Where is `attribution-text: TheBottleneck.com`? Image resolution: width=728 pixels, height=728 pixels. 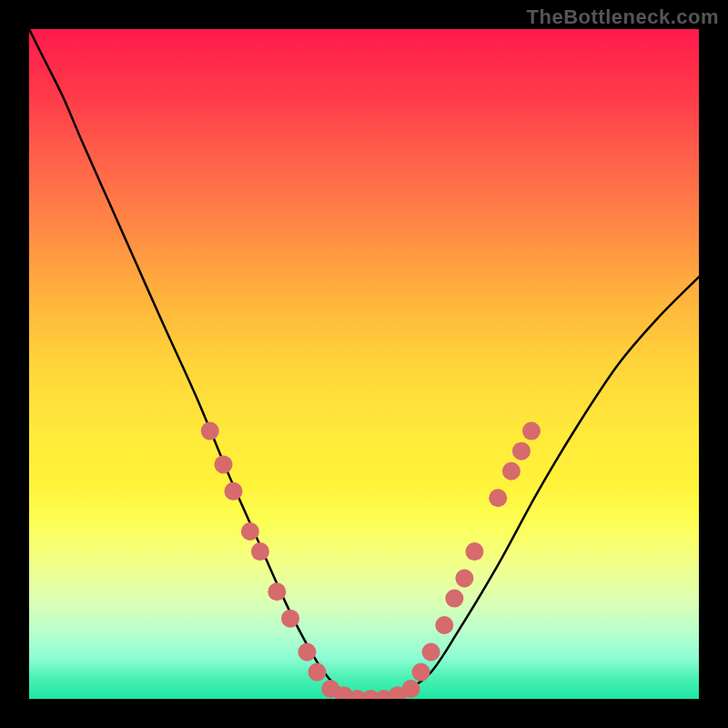 attribution-text: TheBottleneck.com is located at coordinates (622, 17).